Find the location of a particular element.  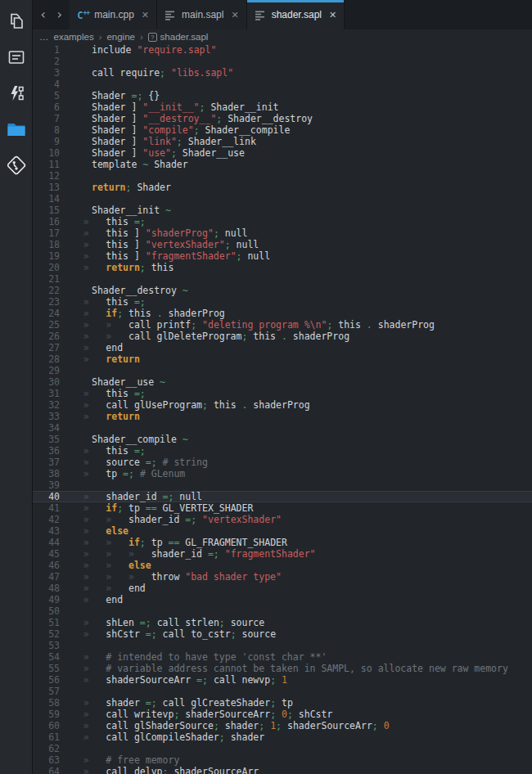

code-line: 11template ~ Shader is located at coordinates (282, 164).